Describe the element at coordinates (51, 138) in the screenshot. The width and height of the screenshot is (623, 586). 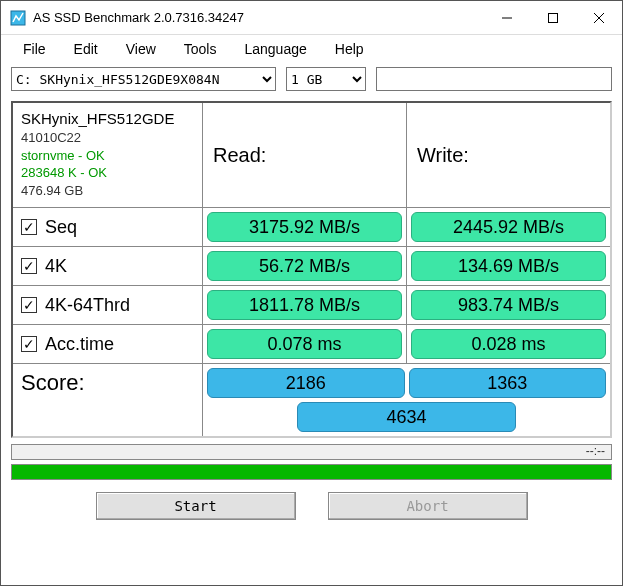
I see `drive-firmware: 41010C22` at that location.